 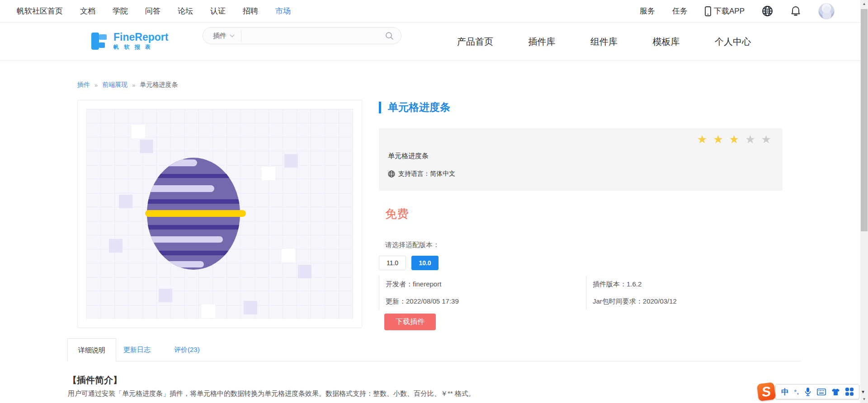 I want to click on jar-value: 2020/03/12, so click(x=660, y=301).